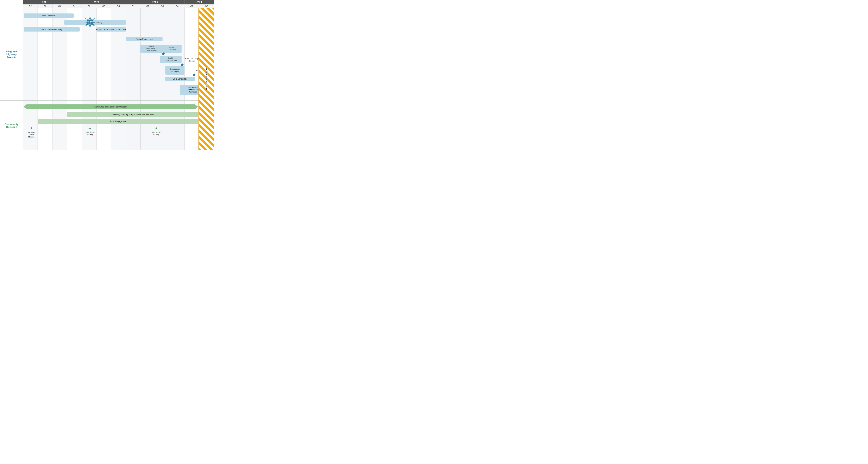 The image size is (868, 464). I want to click on cmgc-adv-bar: CM/GCAdvertisement /Procurement, so click(152, 49).